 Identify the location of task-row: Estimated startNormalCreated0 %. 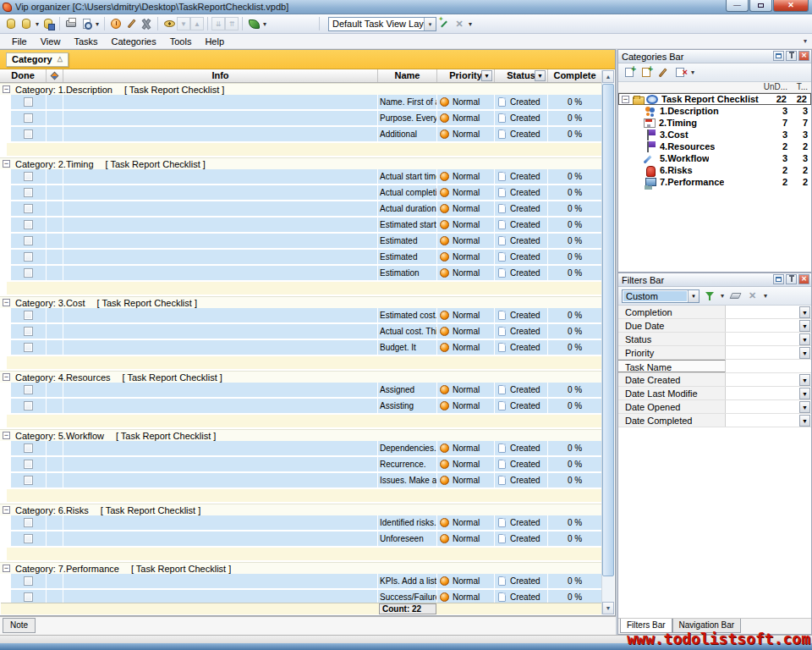
(301, 225).